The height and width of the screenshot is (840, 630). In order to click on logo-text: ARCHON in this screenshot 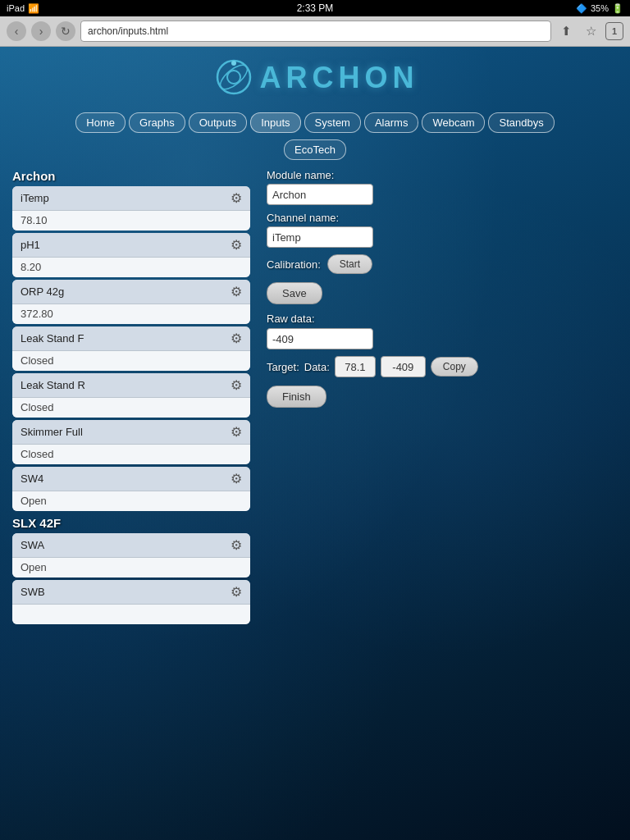, I will do `click(340, 78)`.